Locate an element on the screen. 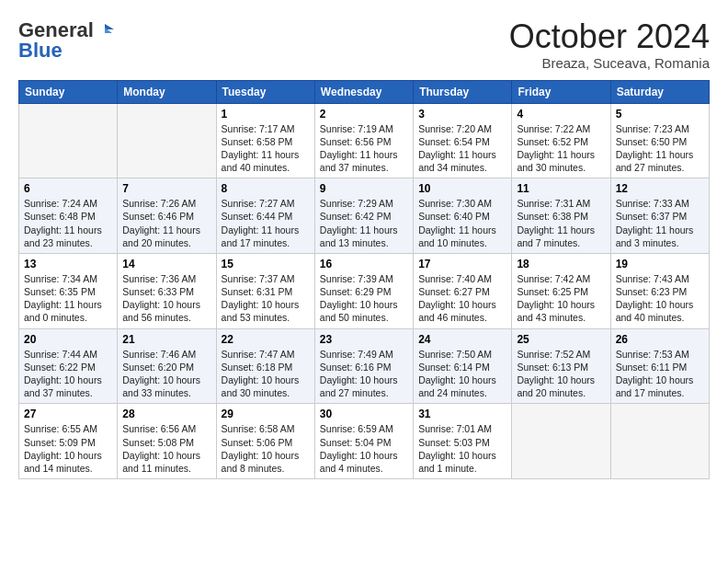 The height and width of the screenshot is (563, 728). day-number: 25 is located at coordinates (561, 339).